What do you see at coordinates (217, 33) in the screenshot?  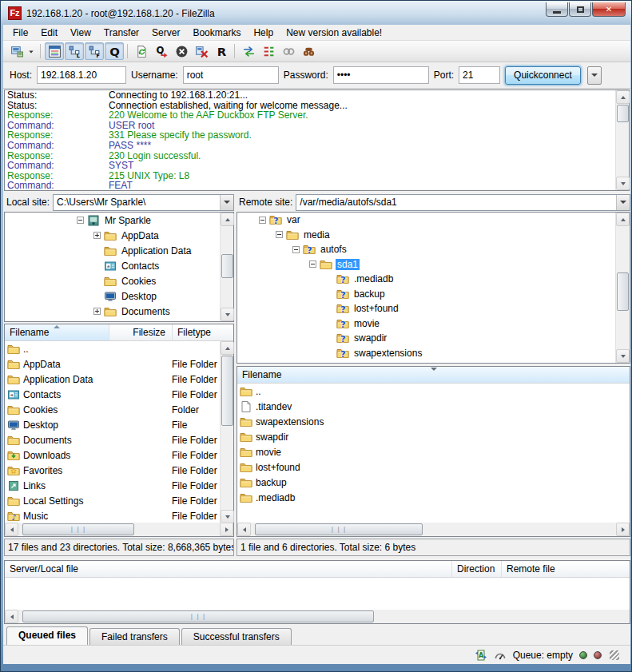 I see `menu-item: Bookmarks` at bounding box center [217, 33].